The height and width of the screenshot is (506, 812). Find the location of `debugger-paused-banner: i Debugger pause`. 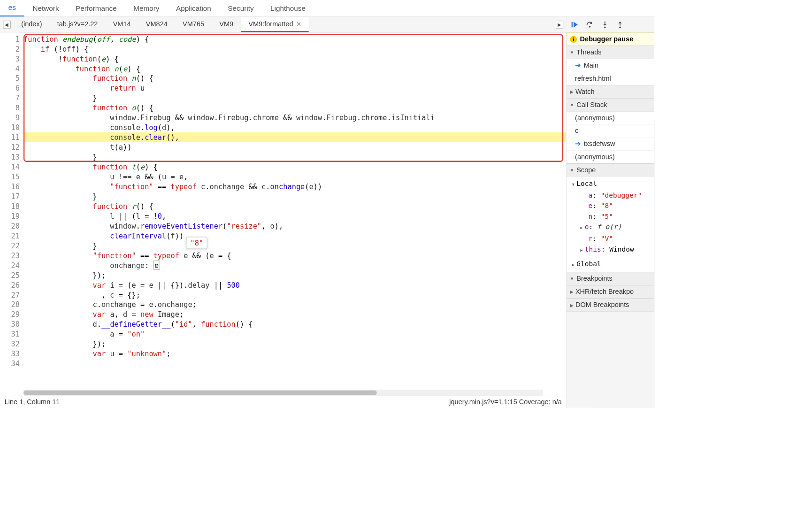

debugger-paused-banner: i Debugger pause is located at coordinates (610, 39).